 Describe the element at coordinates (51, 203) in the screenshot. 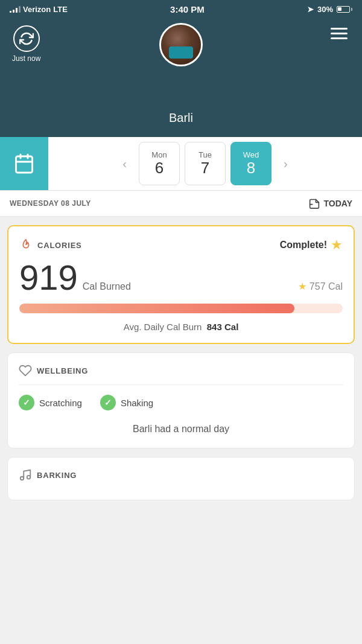

I see `date-label: WEDNESDAY 08 JULY` at that location.